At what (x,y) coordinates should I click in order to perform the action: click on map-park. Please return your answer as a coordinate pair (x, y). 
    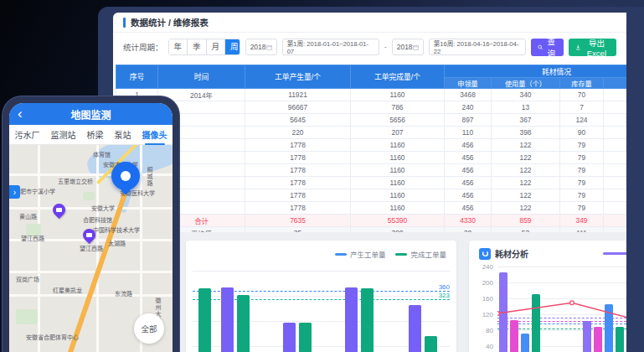
    Looking at the image, I should click on (89, 196).